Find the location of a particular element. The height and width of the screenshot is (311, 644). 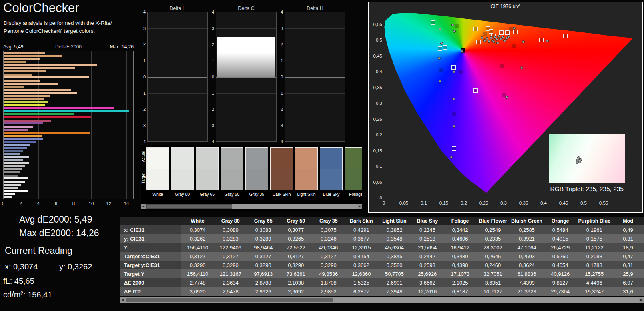

color-patch-dark-skin is located at coordinates (281, 169).